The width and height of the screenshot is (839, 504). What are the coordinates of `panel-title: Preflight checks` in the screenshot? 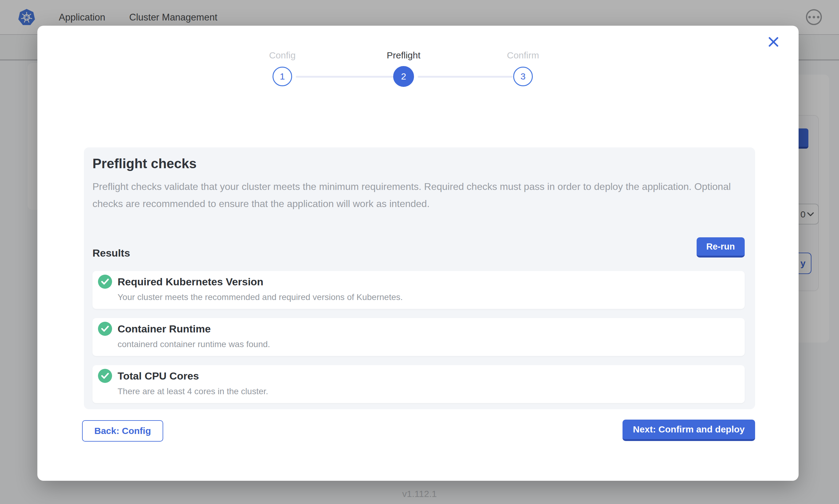 It's located at (144, 164).